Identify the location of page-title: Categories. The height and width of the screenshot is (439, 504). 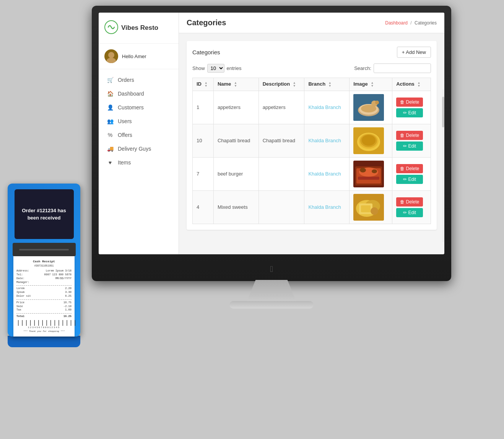
(206, 23).